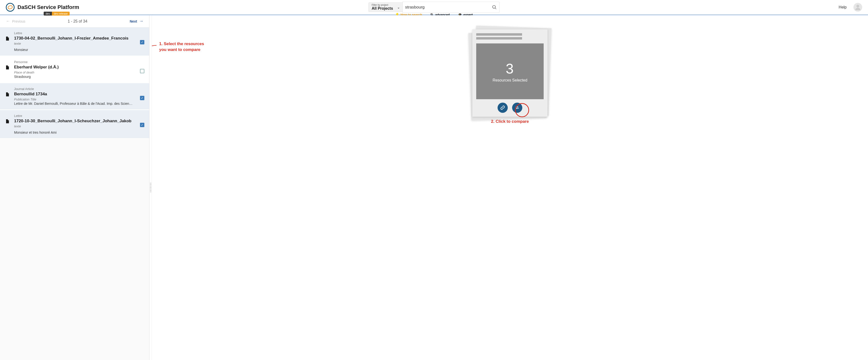 The height and width of the screenshot is (360, 868). I want to click on next-label: Next, so click(133, 22).